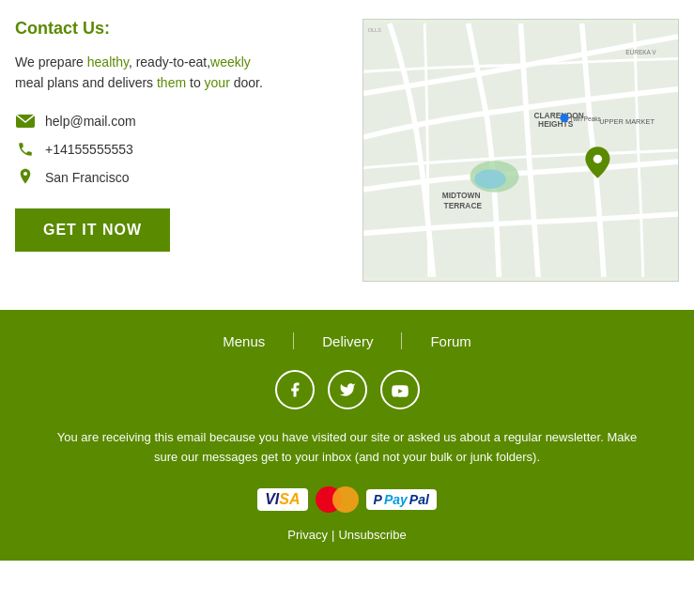 The width and height of the screenshot is (694, 616). Describe the element at coordinates (347, 341) in the screenshot. I see `footer-nav: Menus Delivery Forum` at that location.